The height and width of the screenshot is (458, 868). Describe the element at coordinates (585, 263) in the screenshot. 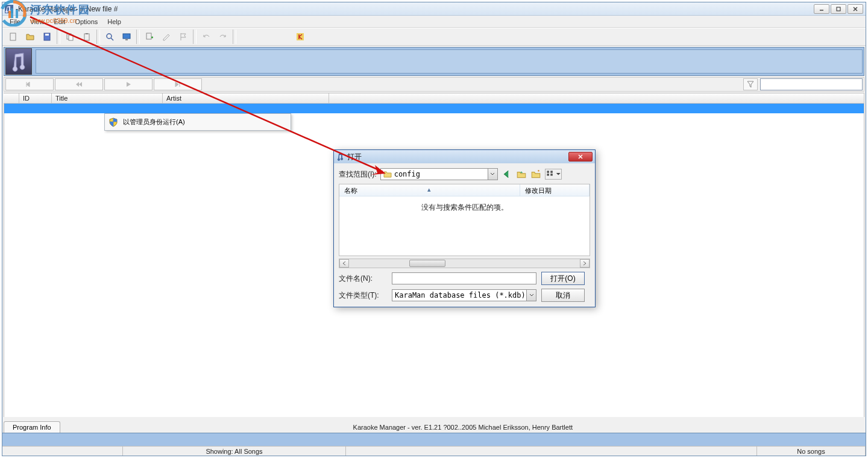

I see `scroll-right-button` at that location.